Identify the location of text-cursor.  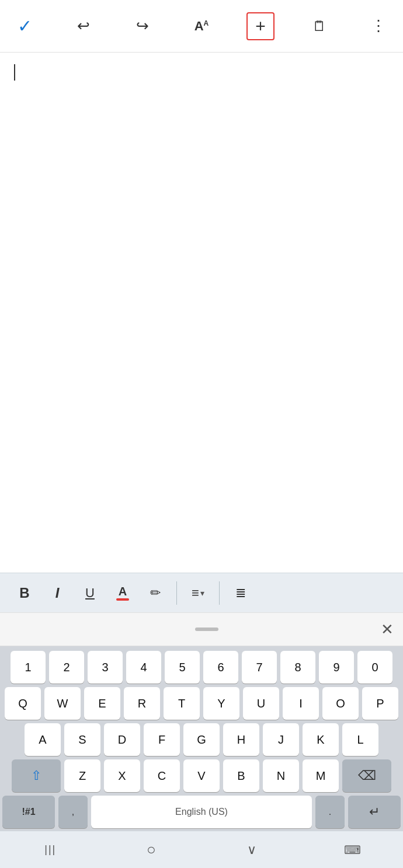
(15, 72).